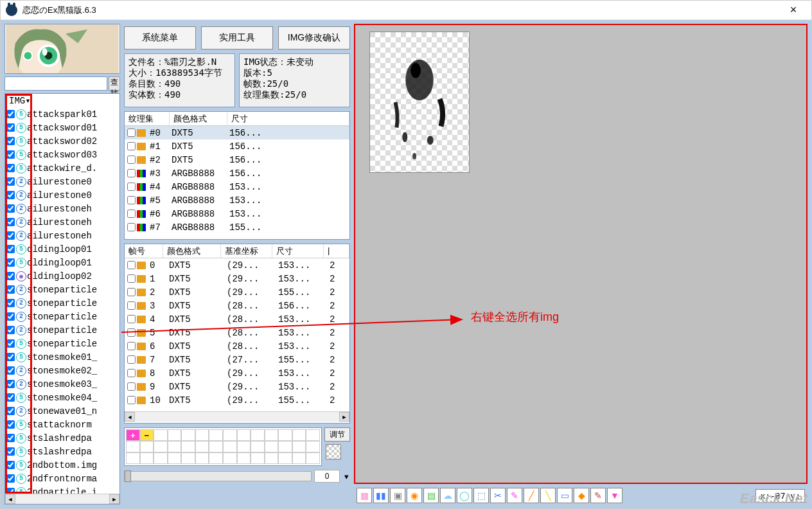  Describe the element at coordinates (793, 10) in the screenshot. I see `close-button: ×` at that location.